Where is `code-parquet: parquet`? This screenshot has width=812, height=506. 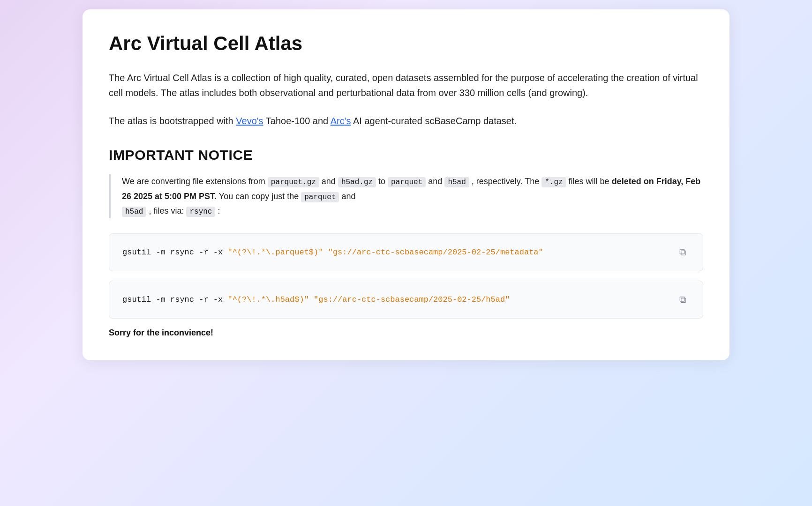
code-parquet: parquet is located at coordinates (407, 182).